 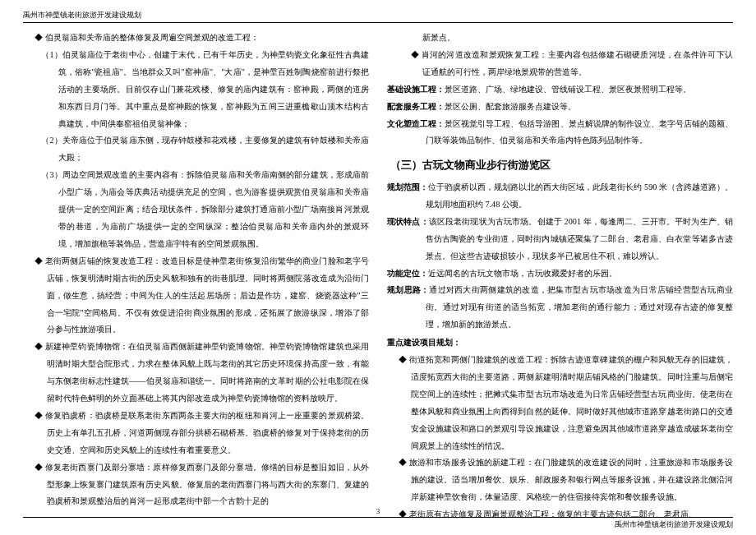 What do you see at coordinates (579, 307) in the screenshot?
I see `r-kv4-val: 通过对西大街两侧建筑的改造，把集市型古玩市场改造为日常店铺经营型古玩商业街。通过…` at bounding box center [579, 307].